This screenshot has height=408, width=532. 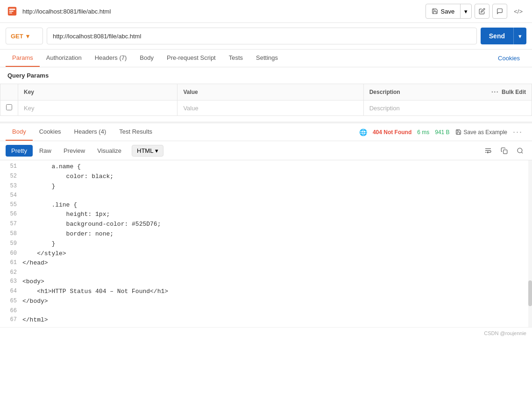 What do you see at coordinates (266, 244) in the screenshot?
I see `code-line: 59 }` at bounding box center [266, 244].